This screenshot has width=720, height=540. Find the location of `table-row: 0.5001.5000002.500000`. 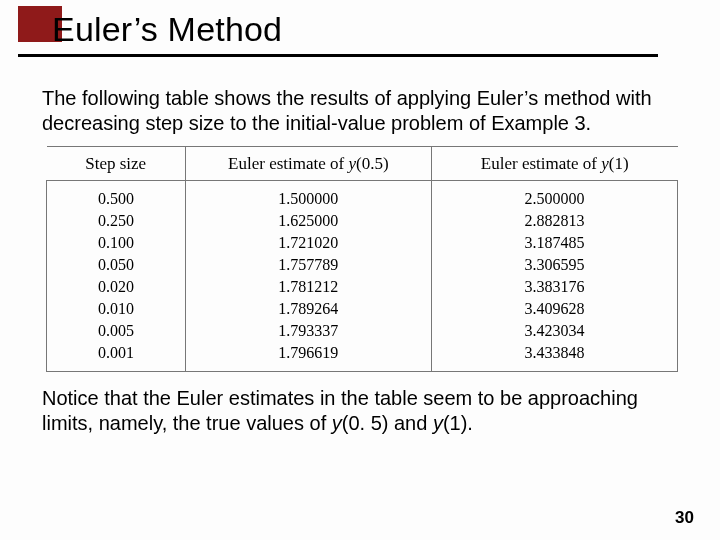

table-row: 0.5001.5000002.500000 is located at coordinates (362, 196).